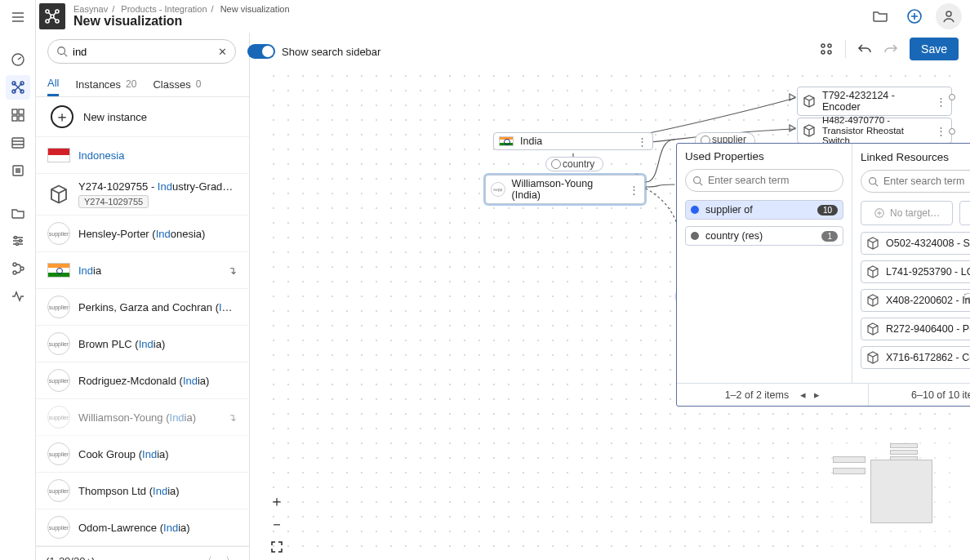  I want to click on gauge-icon, so click(18, 60).